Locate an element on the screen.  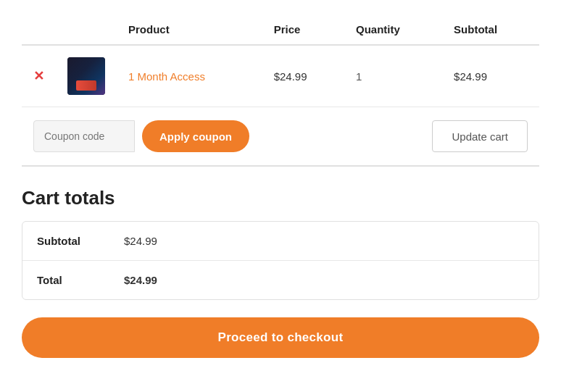
remove-item-button: ✕ is located at coordinates (39, 76).